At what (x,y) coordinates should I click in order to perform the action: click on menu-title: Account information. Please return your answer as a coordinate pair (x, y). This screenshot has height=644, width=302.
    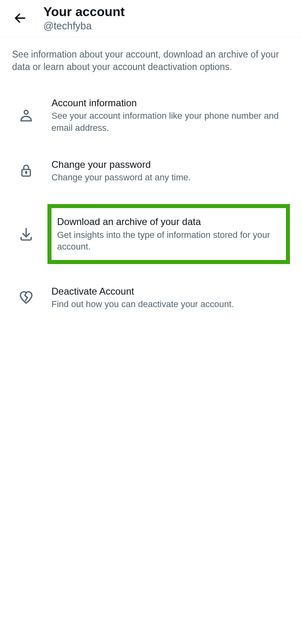
    Looking at the image, I should click on (169, 103).